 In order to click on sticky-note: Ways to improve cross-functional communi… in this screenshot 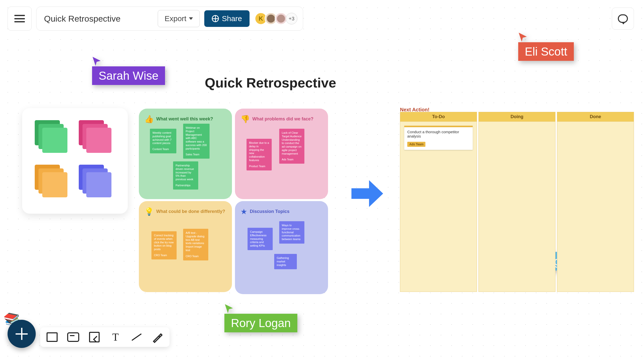, I will do `click(292, 232)`.